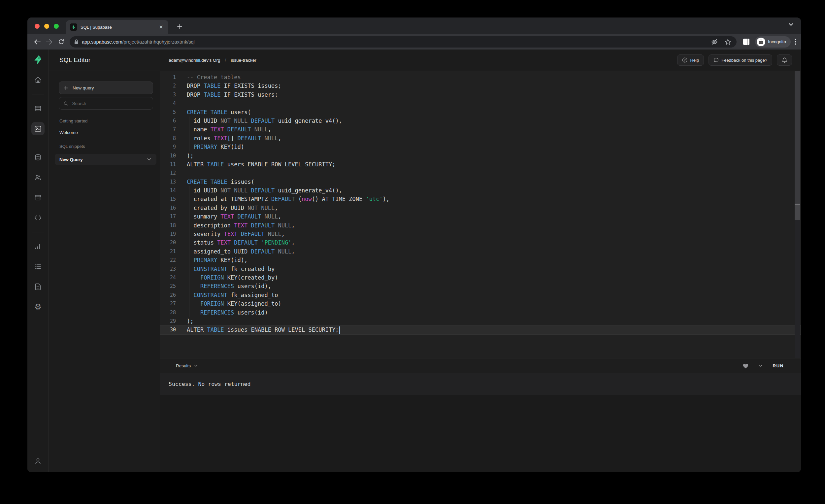 The width and height of the screenshot is (825, 504). Describe the element at coordinates (38, 42) in the screenshot. I see `back-icon` at that location.